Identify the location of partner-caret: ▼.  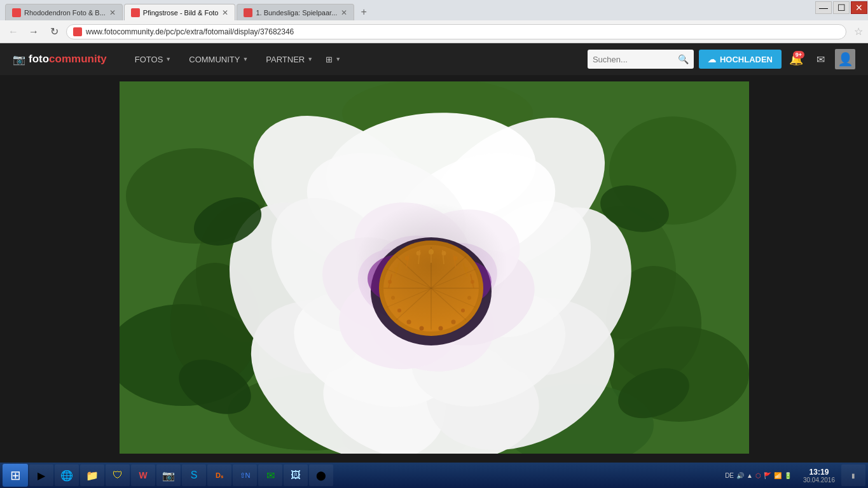
(310, 59).